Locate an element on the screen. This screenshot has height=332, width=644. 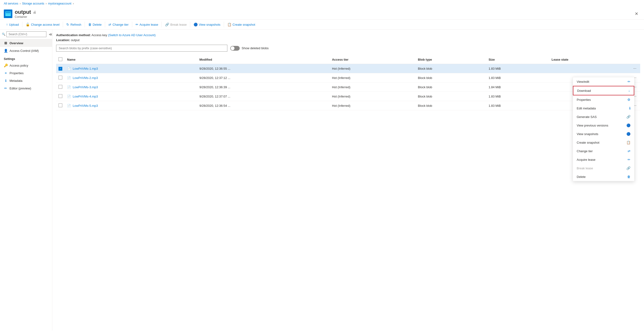
view-snapshots-label: View snapshots is located at coordinates (210, 24).